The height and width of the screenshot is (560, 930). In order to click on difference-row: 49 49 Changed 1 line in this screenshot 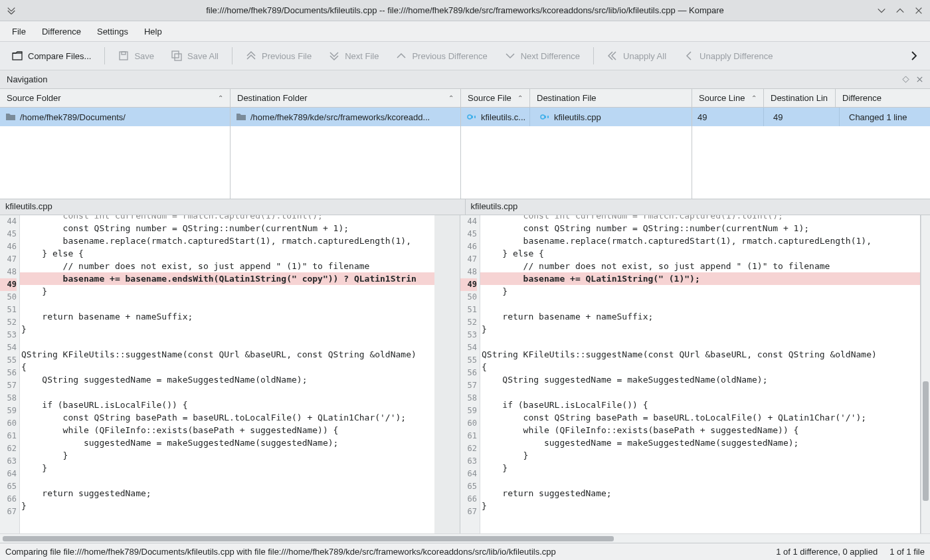, I will do `click(811, 117)`.